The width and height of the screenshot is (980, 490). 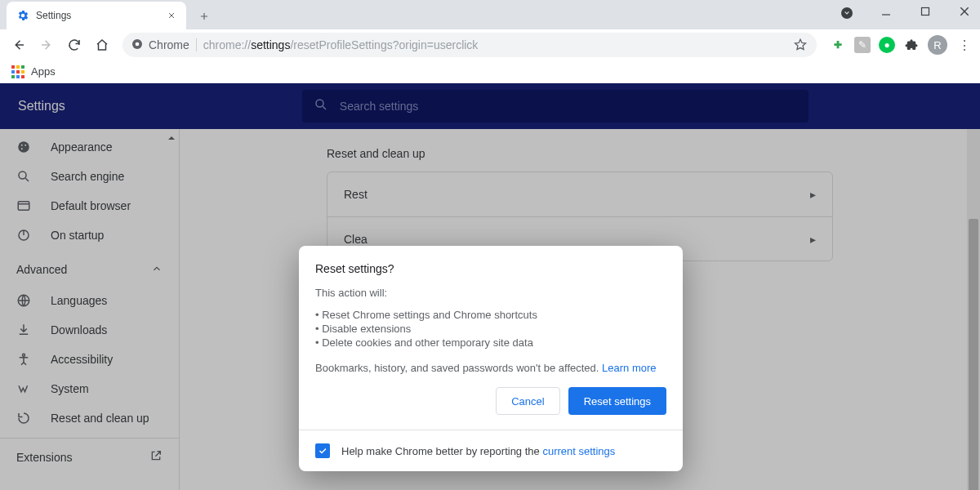 What do you see at coordinates (19, 45) in the screenshot?
I see `back-button` at bounding box center [19, 45].